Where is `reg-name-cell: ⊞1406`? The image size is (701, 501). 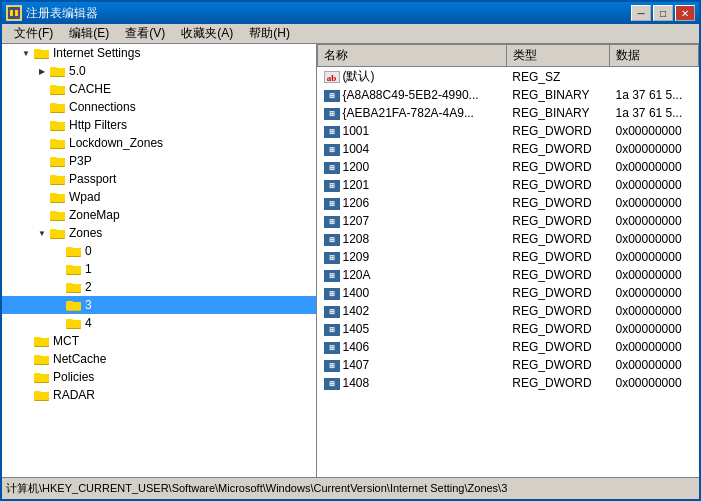 reg-name-cell: ⊞1406 is located at coordinates (412, 347).